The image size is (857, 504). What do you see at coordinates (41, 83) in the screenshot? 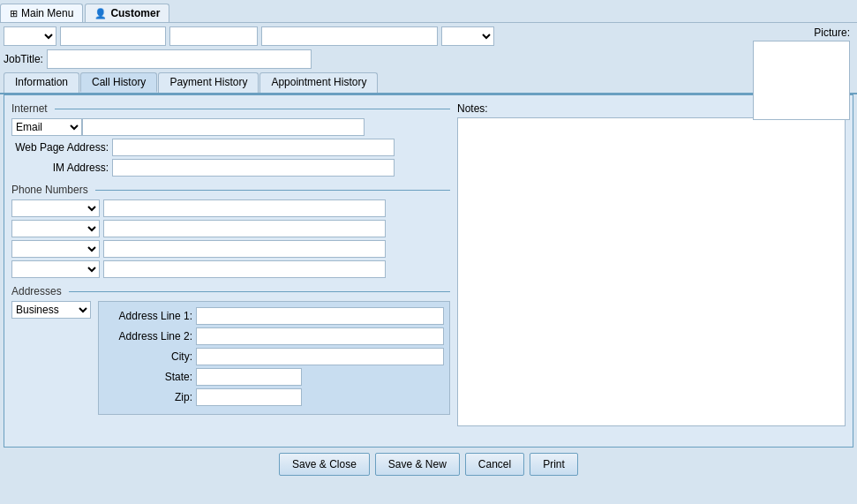
I see `tab-information: Information` at bounding box center [41, 83].